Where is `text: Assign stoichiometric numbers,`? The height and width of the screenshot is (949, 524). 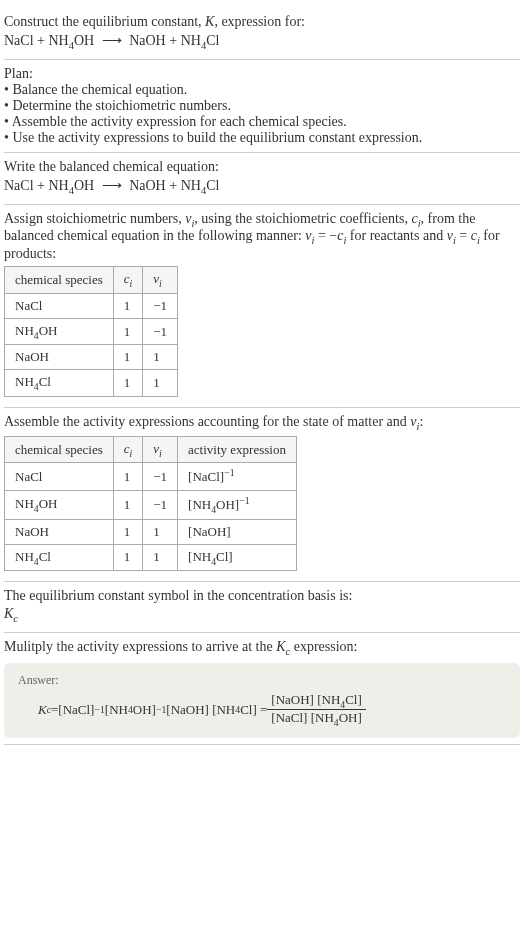
text: Assign stoichiometric numbers, is located at coordinates (94, 218).